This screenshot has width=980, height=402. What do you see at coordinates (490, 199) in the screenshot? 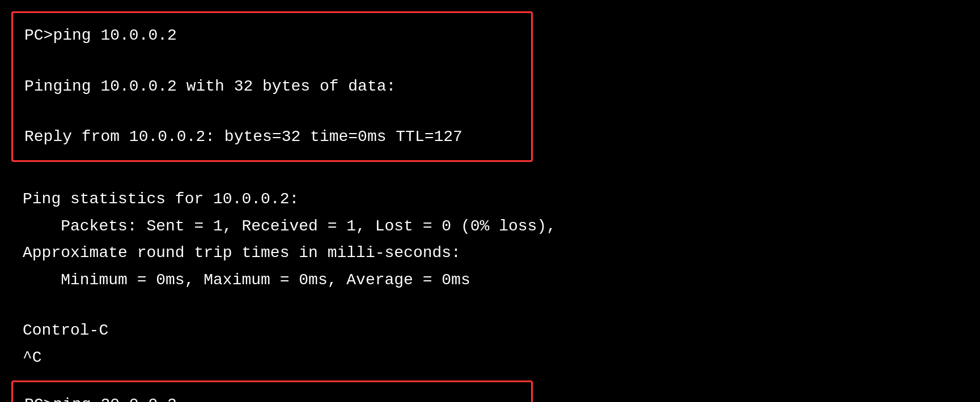
I see `stats-line1: Ping statistics for 10.0.0.2:` at bounding box center [490, 199].